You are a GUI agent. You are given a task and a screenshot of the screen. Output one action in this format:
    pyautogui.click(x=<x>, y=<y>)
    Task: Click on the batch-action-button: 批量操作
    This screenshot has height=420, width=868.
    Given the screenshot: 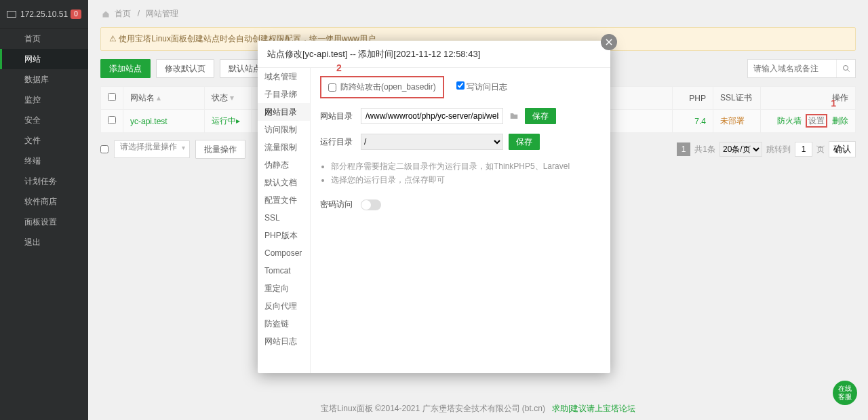 What is the action you would take?
    pyautogui.click(x=220, y=149)
    